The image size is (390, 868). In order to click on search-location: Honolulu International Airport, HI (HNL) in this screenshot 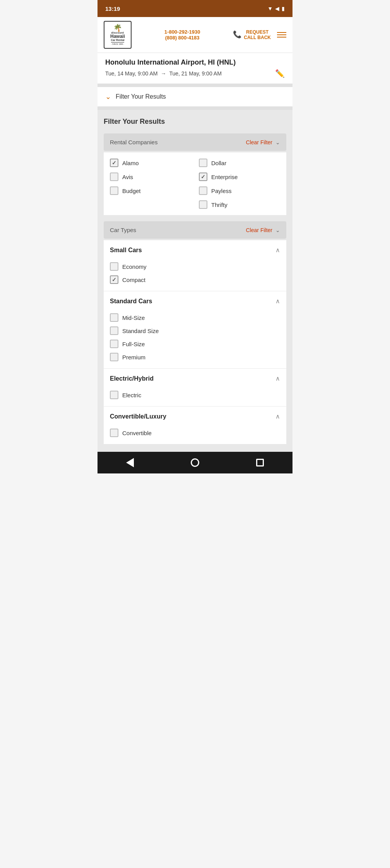, I will do `click(195, 63)`.